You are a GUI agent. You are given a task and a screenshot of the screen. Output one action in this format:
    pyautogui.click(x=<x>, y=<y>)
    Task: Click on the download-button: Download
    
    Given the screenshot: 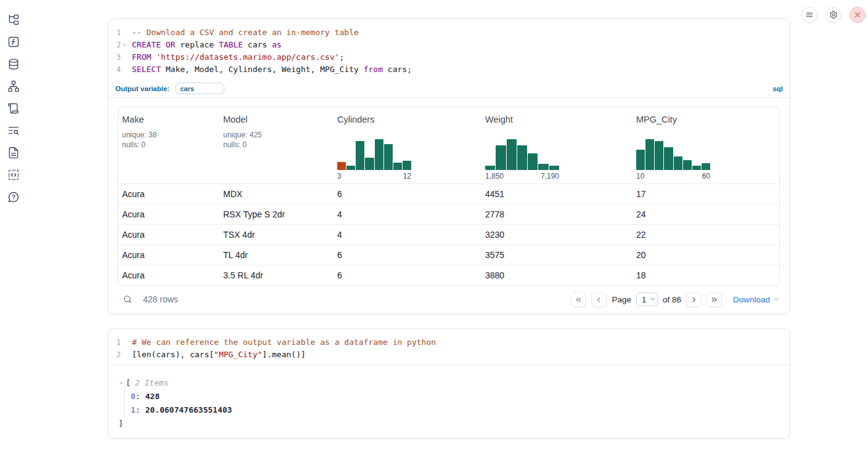 What is the action you would take?
    pyautogui.click(x=756, y=299)
    